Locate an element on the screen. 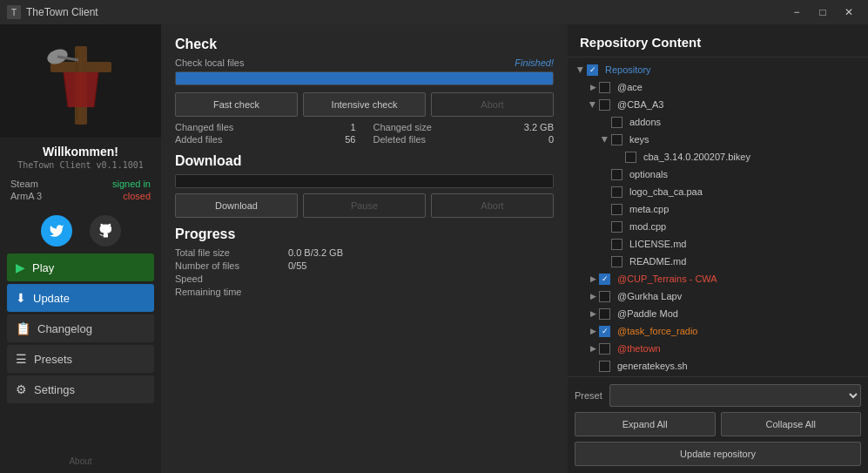 Image resolution: width=868 pixels, height=473 pixels. tree-item-gurkha: ▶@Gurkha Lapv is located at coordinates (717, 296).